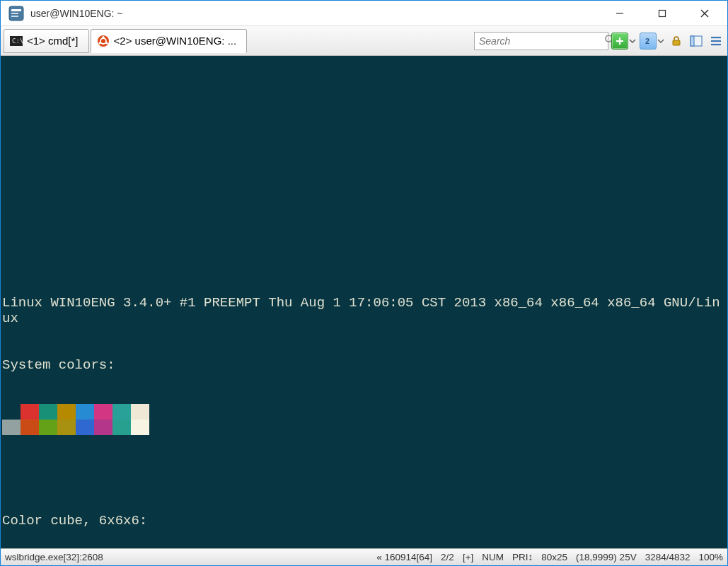  I want to click on status-pri: PRI↕, so click(522, 558).